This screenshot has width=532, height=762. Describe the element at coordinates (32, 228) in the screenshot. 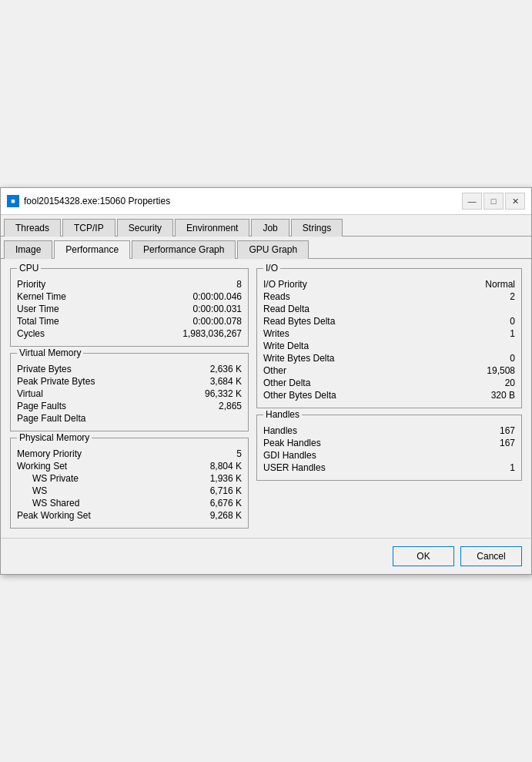

I see `tab-threads: Threads` at that location.